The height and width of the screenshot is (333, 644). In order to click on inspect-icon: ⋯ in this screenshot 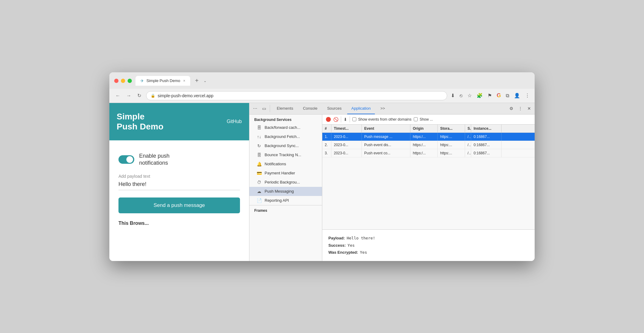, I will do `click(255, 108)`.